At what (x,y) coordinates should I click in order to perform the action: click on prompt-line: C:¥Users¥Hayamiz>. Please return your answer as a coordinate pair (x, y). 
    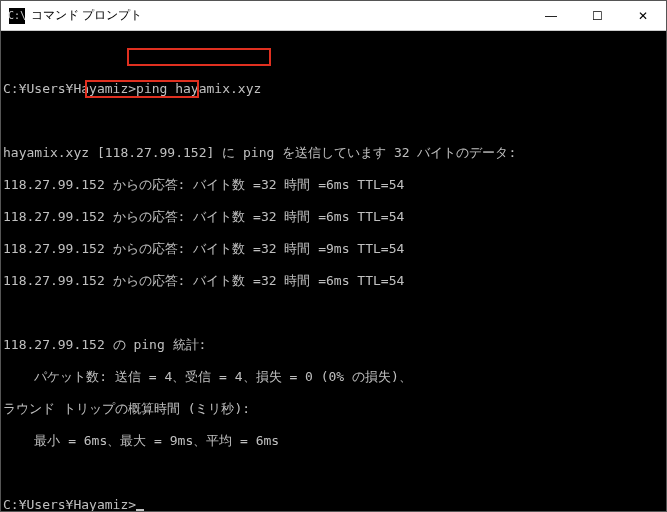
    Looking at the image, I should click on (334, 504).